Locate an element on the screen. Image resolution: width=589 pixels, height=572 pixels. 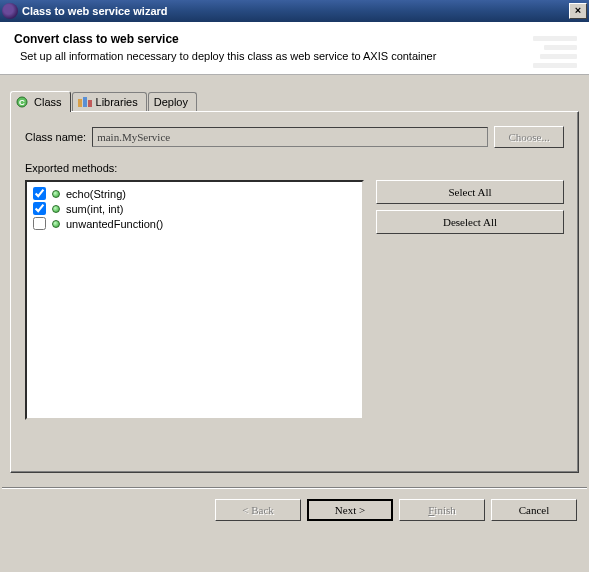
finish-button: Finish is located at coordinates (442, 510).